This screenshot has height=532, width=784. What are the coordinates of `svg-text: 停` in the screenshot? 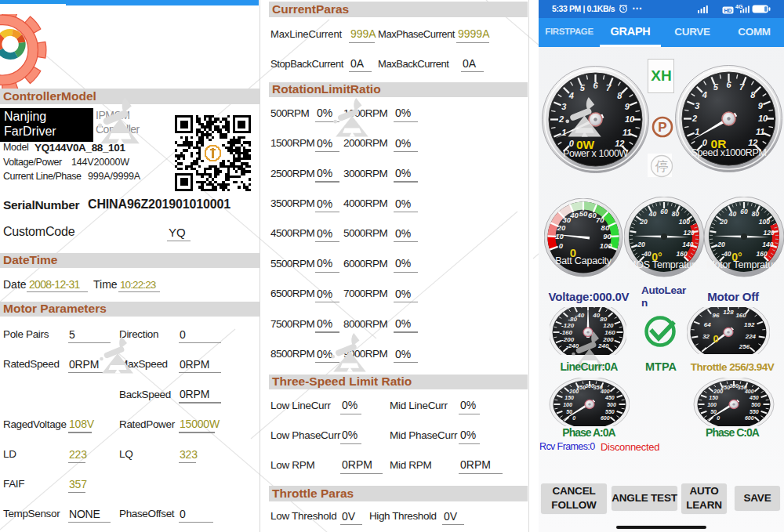 It's located at (662, 166).